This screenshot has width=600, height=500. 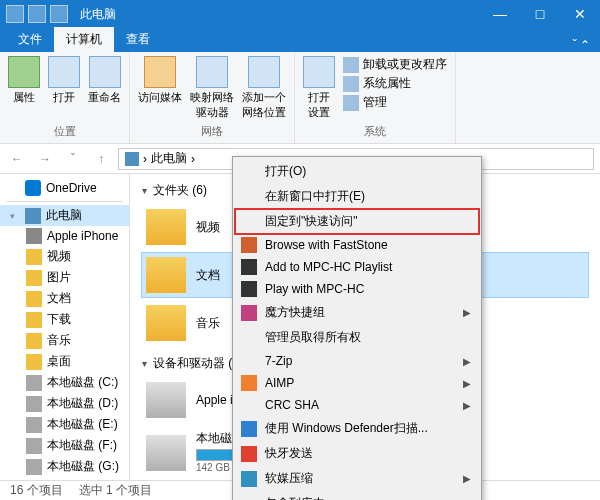 What do you see at coordinates (64, 340) in the screenshot?
I see `sidebar-music: 音乐` at bounding box center [64, 340].